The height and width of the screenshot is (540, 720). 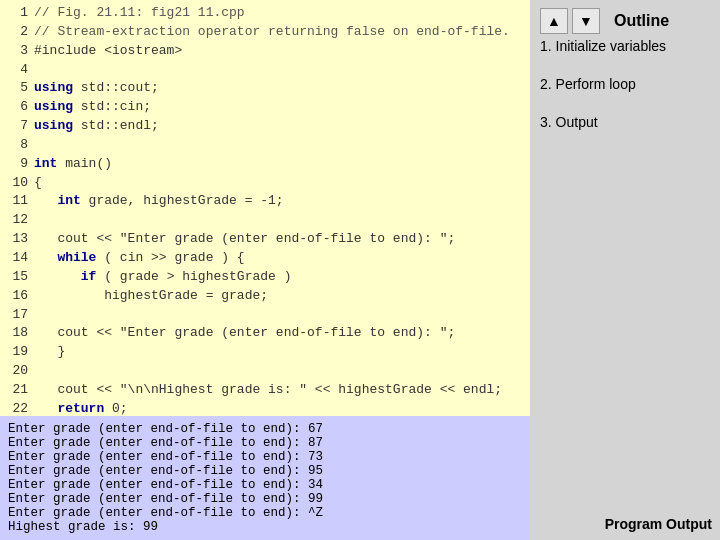 What do you see at coordinates (268, 390) in the screenshot?
I see `line-text: cout << "\n\nHighest grade is: " << high…` at bounding box center [268, 390].